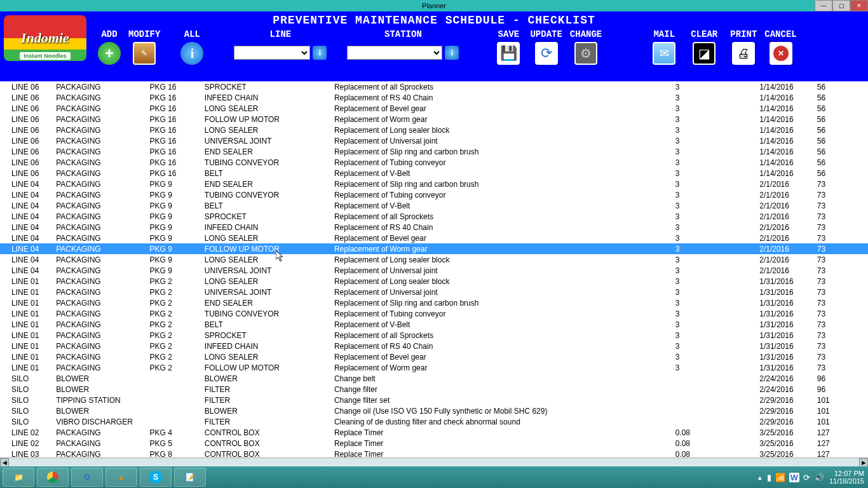 The width and height of the screenshot is (868, 488). What do you see at coordinates (780, 478) in the screenshot?
I see `network-icon: 📶` at bounding box center [780, 478].